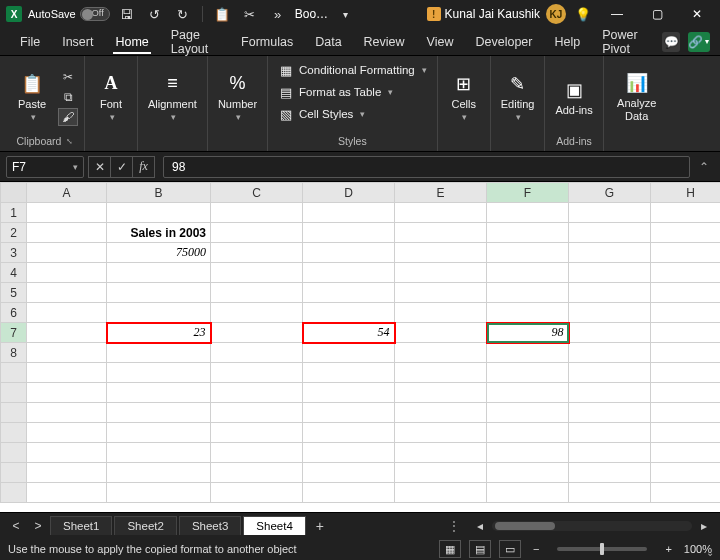 The image size is (720, 560). What do you see at coordinates (697, 14) in the screenshot?
I see `close-button: ✕` at bounding box center [697, 14].